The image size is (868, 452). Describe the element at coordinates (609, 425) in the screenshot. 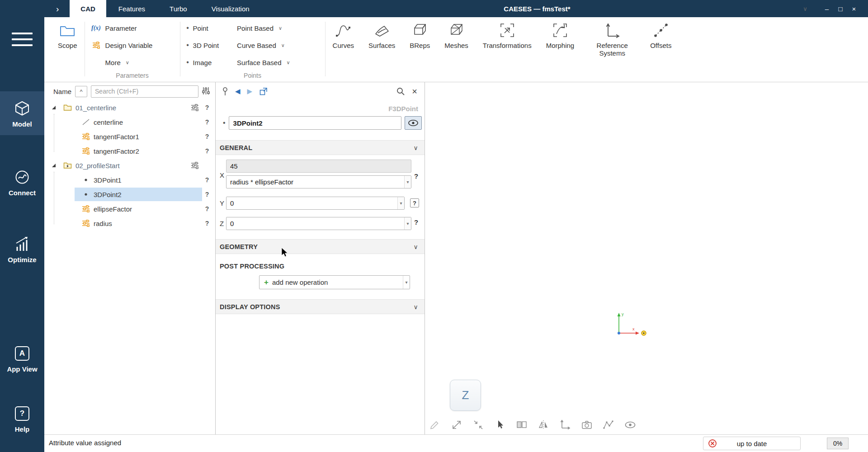

I see `measure-polyline-icon` at that location.